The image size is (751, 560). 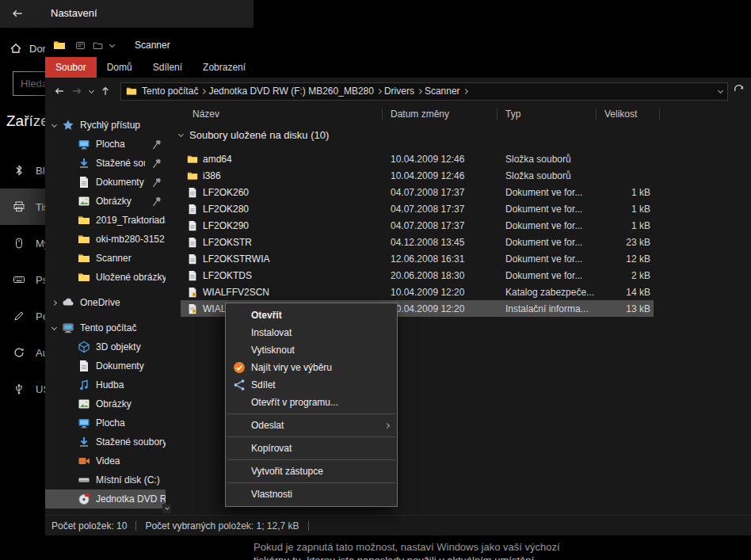 What do you see at coordinates (547, 114) in the screenshot?
I see `column-header: Typ` at bounding box center [547, 114].